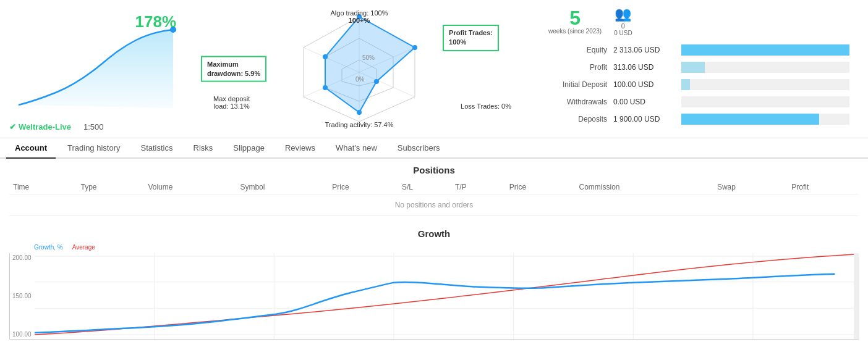 Image resolution: width=868 pixels, height=355 pixels. What do you see at coordinates (644, 102) in the screenshot?
I see `withdrawals-value: 0.00 USD` at bounding box center [644, 102].